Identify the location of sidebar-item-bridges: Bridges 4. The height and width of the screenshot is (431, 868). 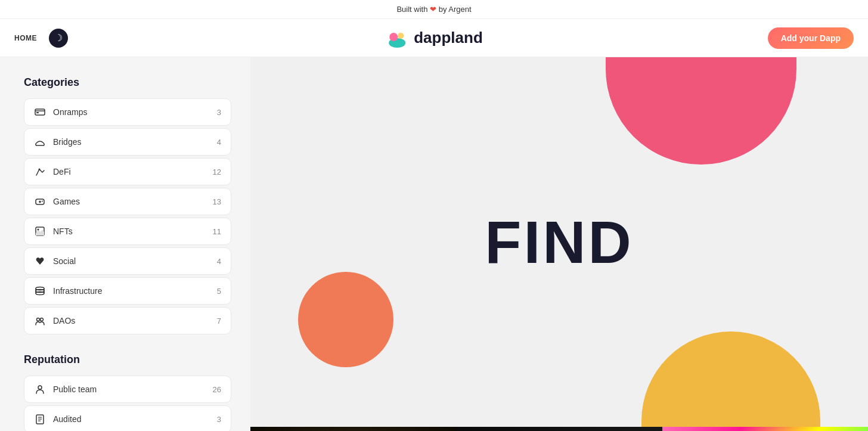
(128, 142).